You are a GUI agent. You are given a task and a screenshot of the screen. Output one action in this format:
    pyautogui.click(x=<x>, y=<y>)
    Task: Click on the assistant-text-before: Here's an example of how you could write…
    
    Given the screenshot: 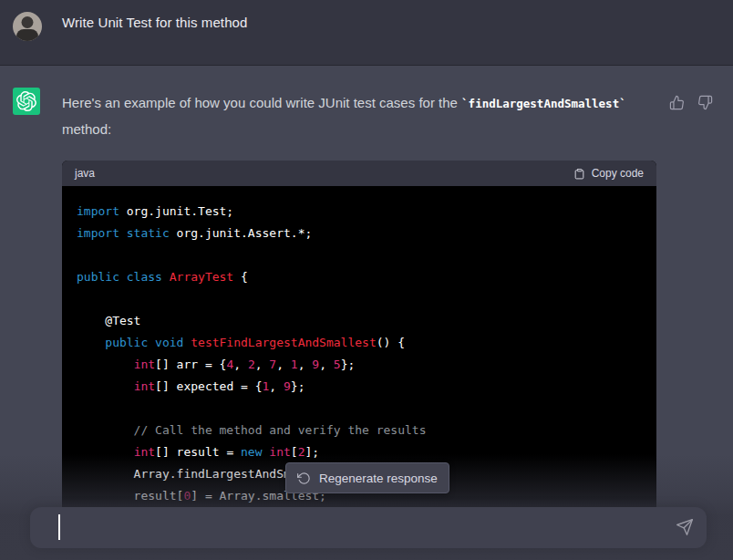 What is the action you would take?
    pyautogui.click(x=262, y=102)
    